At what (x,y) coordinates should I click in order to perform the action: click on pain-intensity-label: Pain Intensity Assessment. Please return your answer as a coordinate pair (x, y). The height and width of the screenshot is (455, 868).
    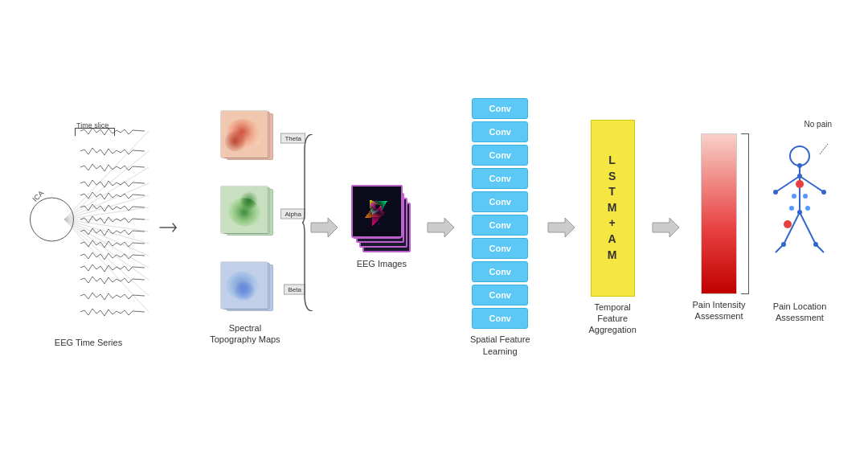
    Looking at the image, I should click on (719, 310).